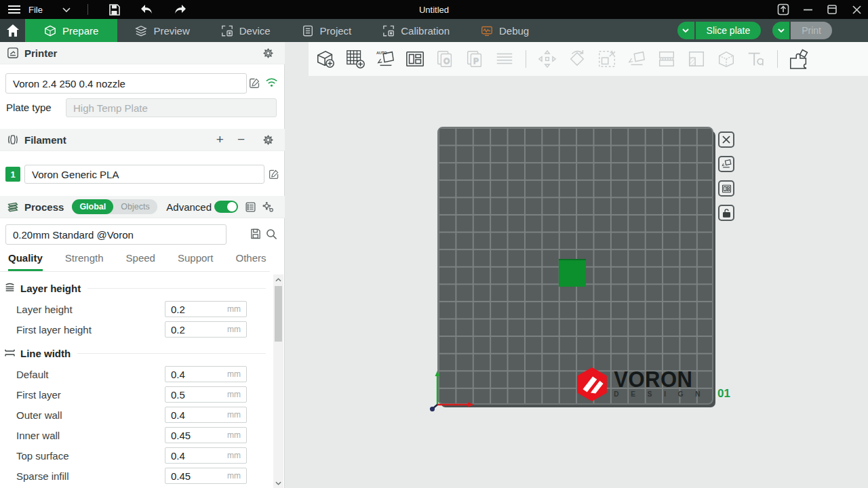 The height and width of the screenshot is (488, 868). Describe the element at coordinates (141, 260) in the screenshot. I see `process-tab-speed: Speed` at that location.